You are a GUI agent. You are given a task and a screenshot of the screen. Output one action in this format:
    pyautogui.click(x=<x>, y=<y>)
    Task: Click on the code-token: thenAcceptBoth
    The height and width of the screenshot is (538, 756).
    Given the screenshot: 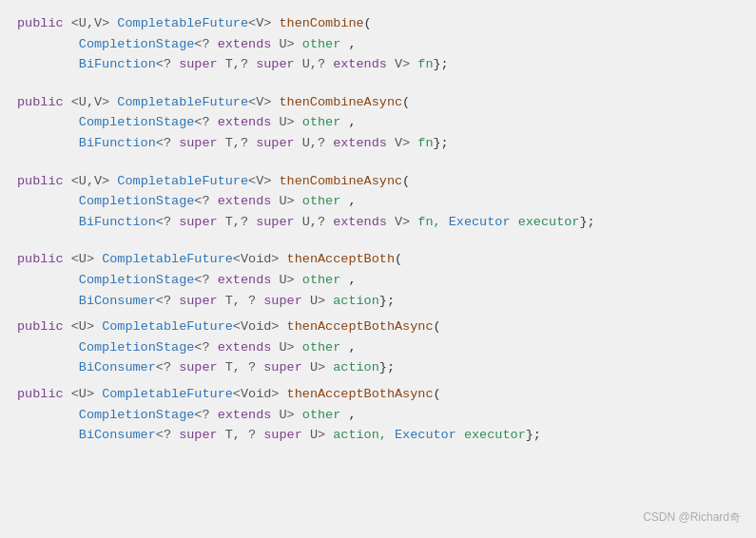 What is the action you would take?
    pyautogui.click(x=340, y=259)
    